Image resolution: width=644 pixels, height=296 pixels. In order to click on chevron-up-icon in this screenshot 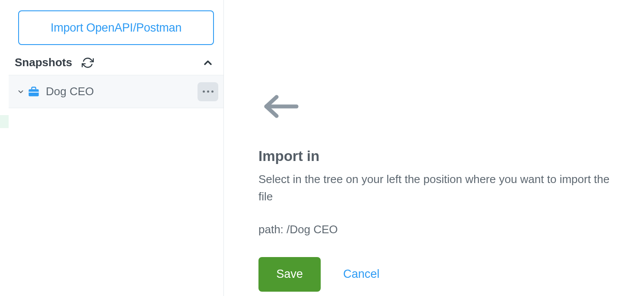, I will do `click(208, 63)`.